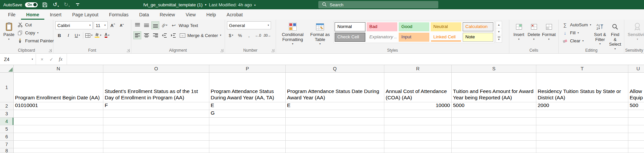 This screenshot has height=153, width=644. What do you see at coordinates (247, 114) in the screenshot?
I see `cell-P3: G` at bounding box center [247, 114].